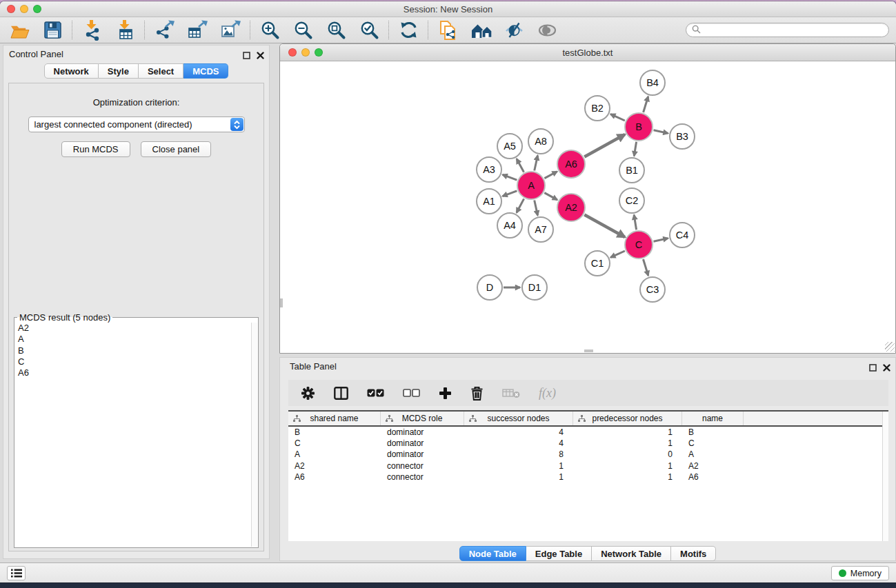 The image size is (896, 588). I want to click on cell-name: A2, so click(713, 466).